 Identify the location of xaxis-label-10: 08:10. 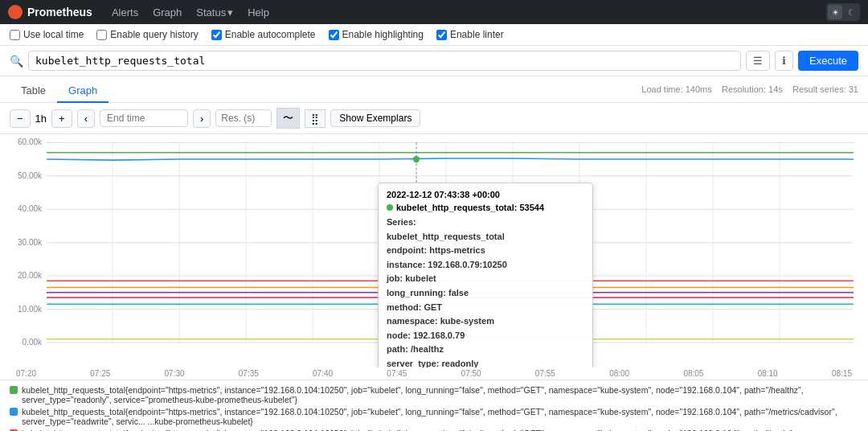
(768, 373).